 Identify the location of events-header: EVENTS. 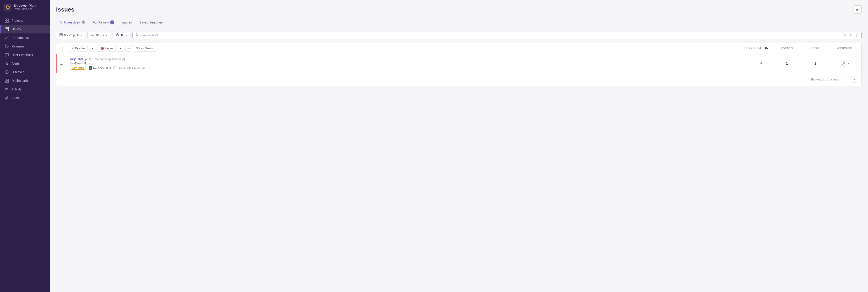
(787, 48).